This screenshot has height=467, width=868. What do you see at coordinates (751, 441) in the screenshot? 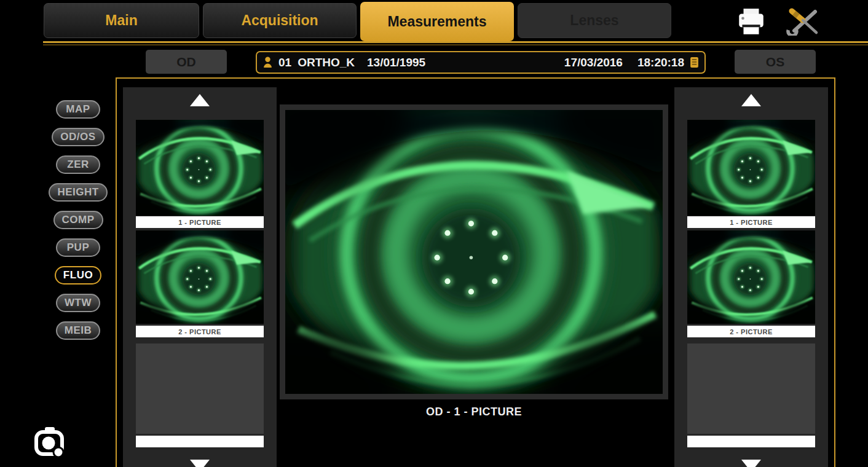
I see `right-empty-slot-label` at bounding box center [751, 441].